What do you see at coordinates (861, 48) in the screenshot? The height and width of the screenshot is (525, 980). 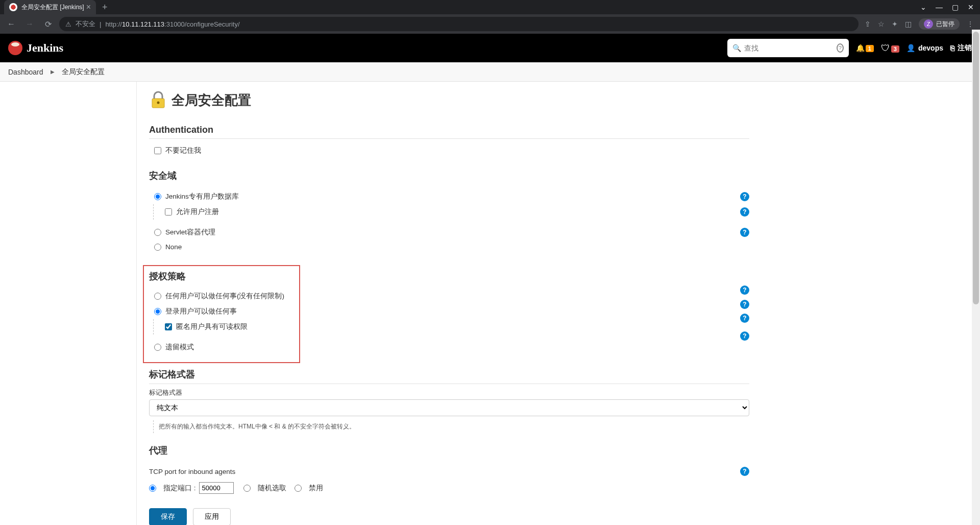 I see `bell-icon: 🔔` at bounding box center [861, 48].